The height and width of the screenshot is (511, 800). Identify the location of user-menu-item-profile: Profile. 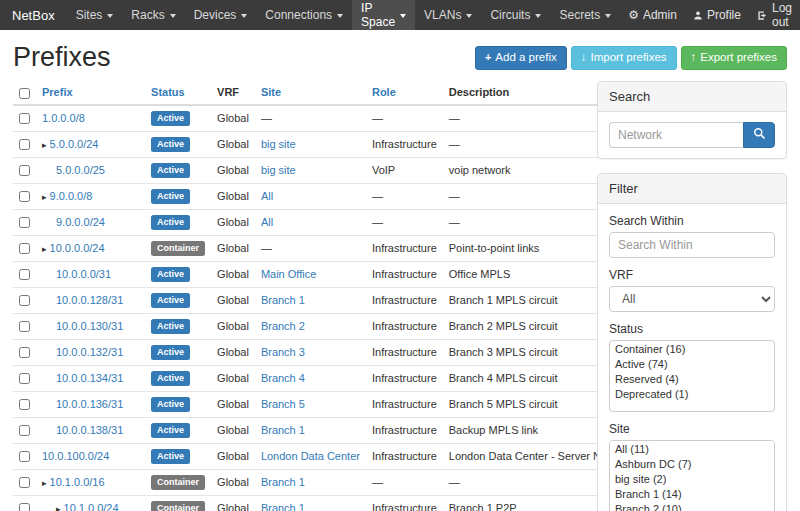
(717, 15).